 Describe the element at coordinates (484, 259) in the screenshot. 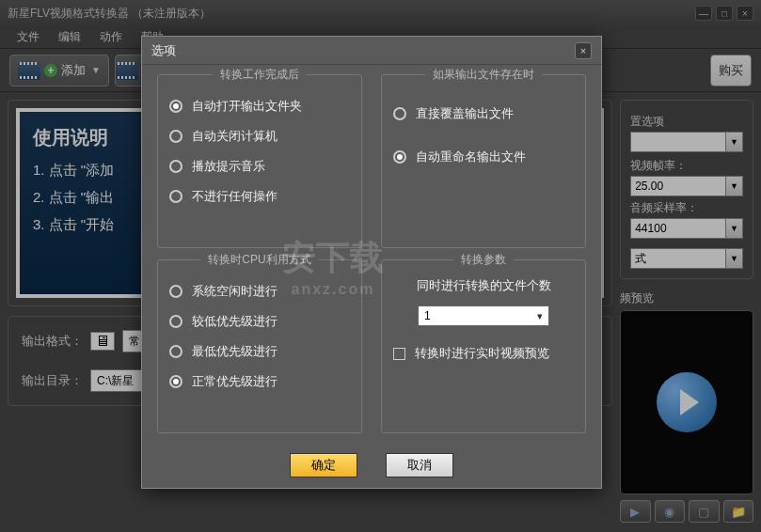

I see `group-conversion-params-legend: 转换参数` at that location.